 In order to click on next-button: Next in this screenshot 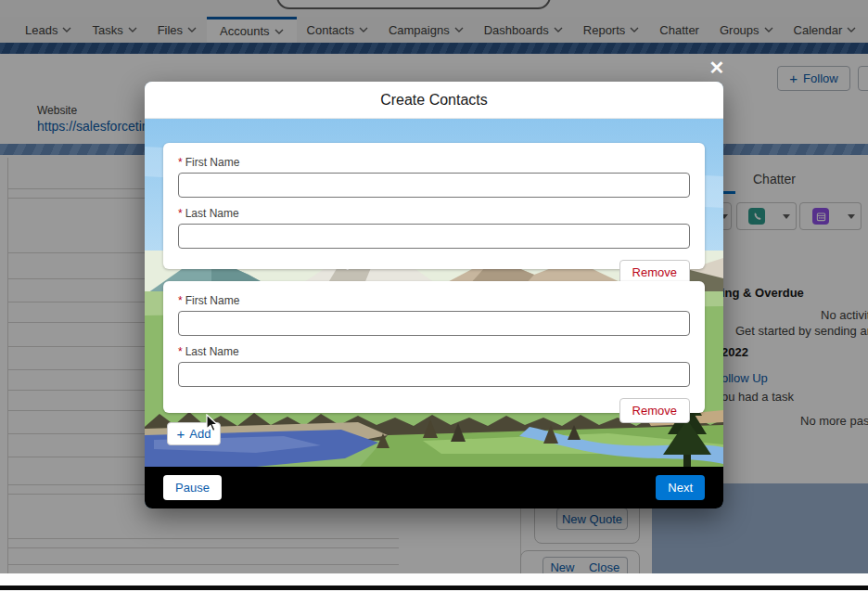, I will do `click(681, 488)`.